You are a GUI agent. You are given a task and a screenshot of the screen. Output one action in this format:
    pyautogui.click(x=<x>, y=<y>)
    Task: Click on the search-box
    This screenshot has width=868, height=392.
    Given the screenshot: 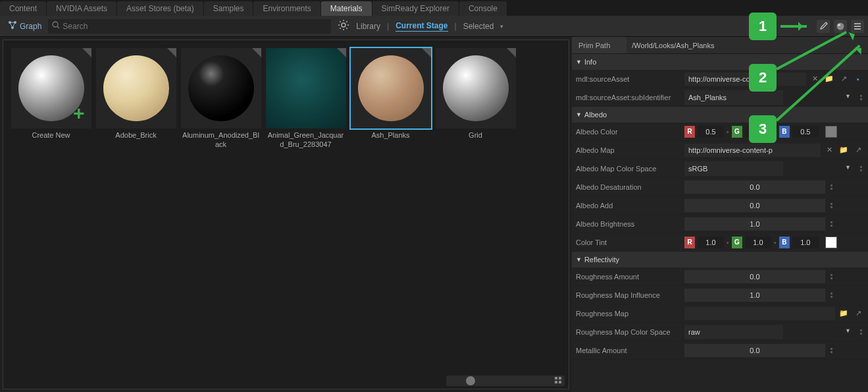 What is the action you would take?
    pyautogui.click(x=190, y=26)
    